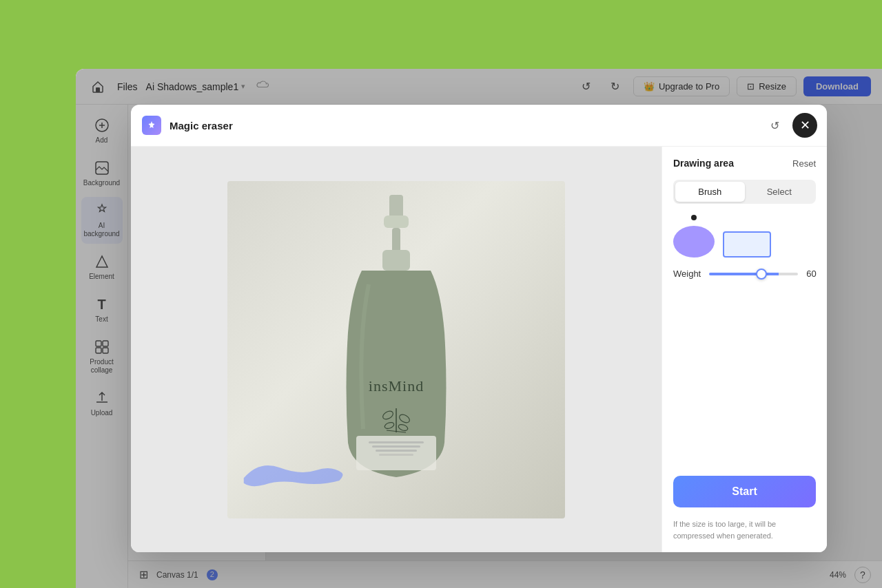  What do you see at coordinates (805, 125) in the screenshot?
I see `close-icon: ✕` at bounding box center [805, 125].